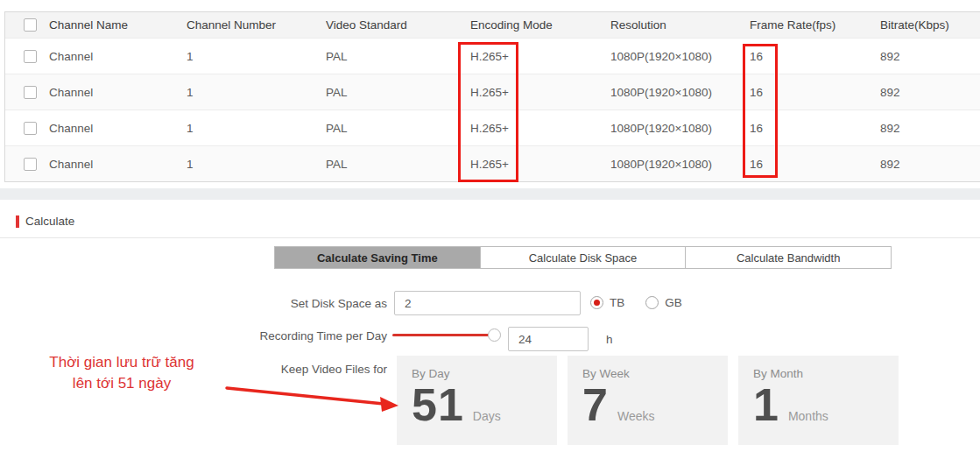 The width and height of the screenshot is (980, 452). Describe the element at coordinates (487, 303) in the screenshot. I see `disk-space-input` at that location.